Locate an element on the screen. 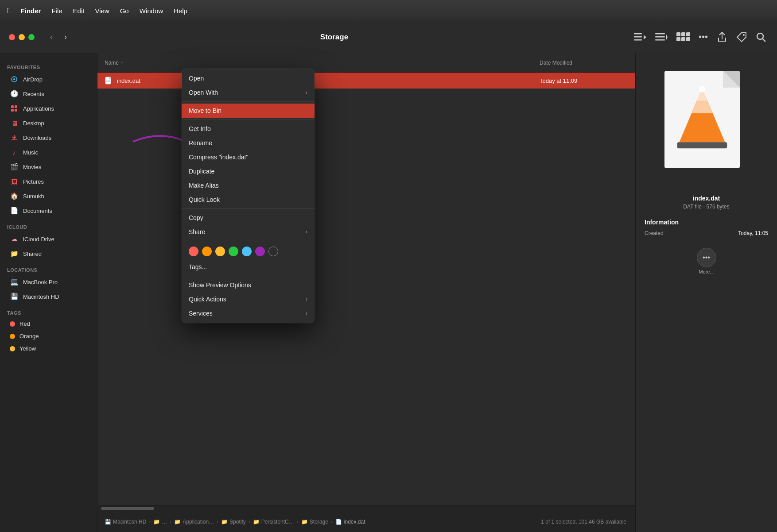 Image resolution: width=777 pixels, height=532 pixels. airdrop-icon is located at coordinates (14, 79).